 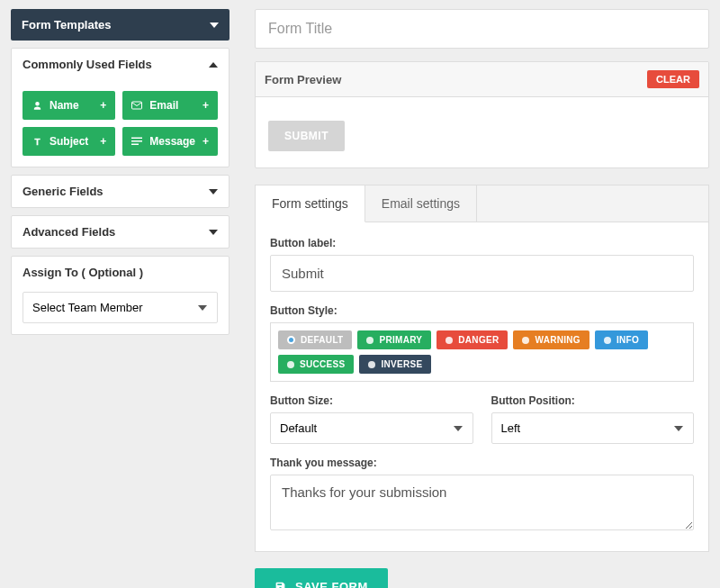 What do you see at coordinates (121, 191) in the screenshot?
I see `generic-fields-header: Generic Fields` at bounding box center [121, 191].